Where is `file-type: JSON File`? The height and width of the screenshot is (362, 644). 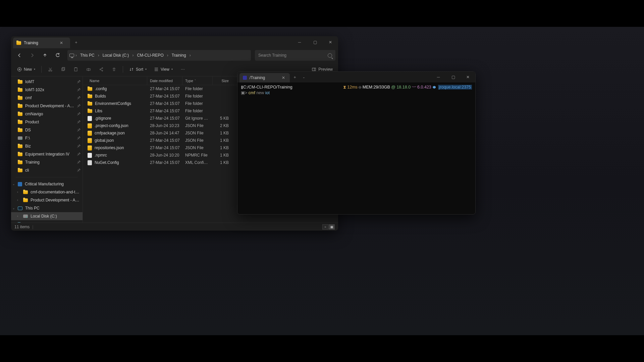
file-type: JSON File is located at coordinates (198, 148).